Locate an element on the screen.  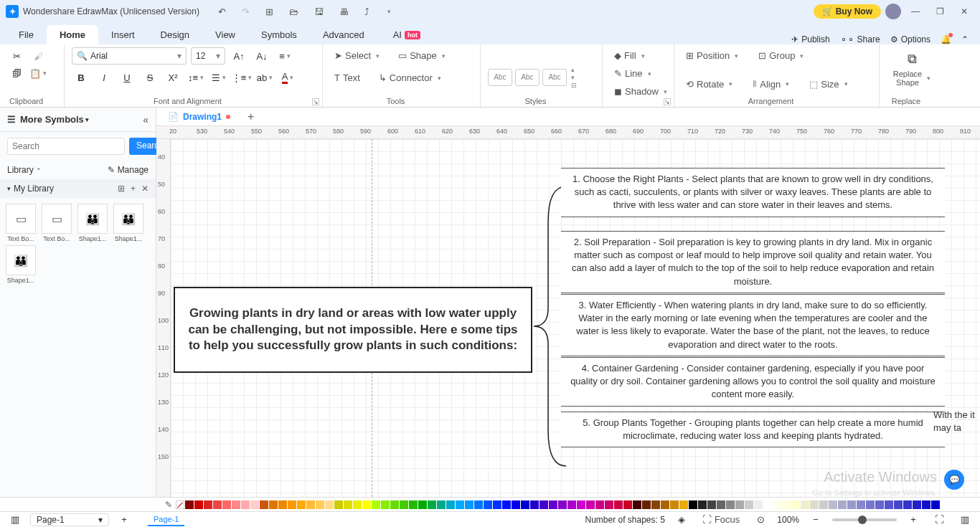
highlight-button: ab is located at coordinates (265, 77).